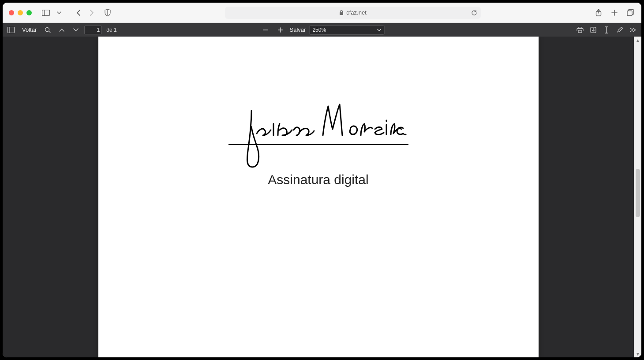  I want to click on vertical-scrollbar: ▲ ▼, so click(638, 197).